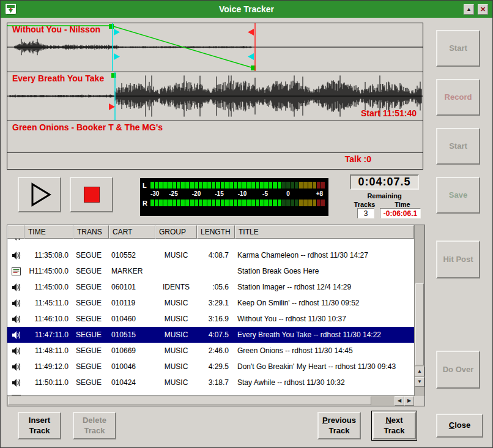  What do you see at coordinates (176, 232) in the screenshot?
I see `column-header: GROUP` at bounding box center [176, 232].